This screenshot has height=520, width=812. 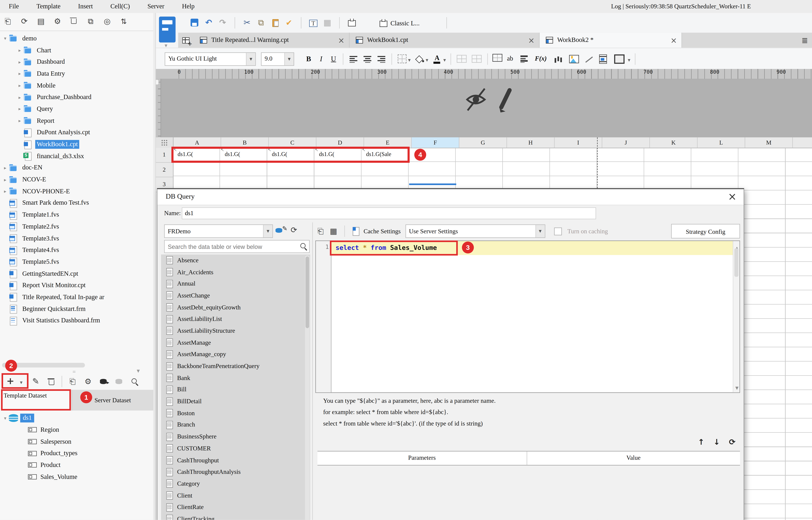 What do you see at coordinates (327, 23) in the screenshot?
I see `cell-attr-icon` at bounding box center [327, 23].